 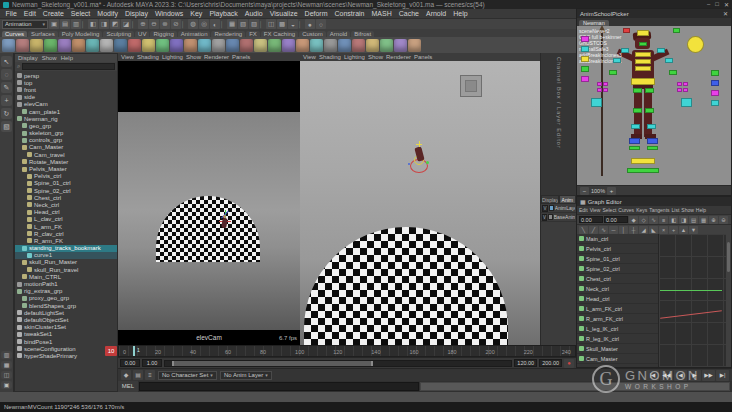 What do you see at coordinates (350, 14) in the screenshot?
I see `menu-constrain: Constrain` at bounding box center [350, 14].